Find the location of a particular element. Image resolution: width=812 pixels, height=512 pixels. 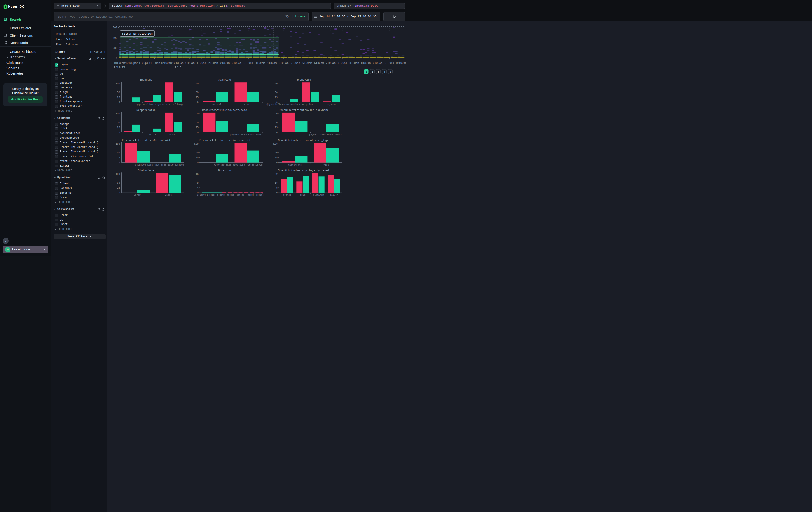

svg-text: 3:30am is located at coordinates (249, 63).